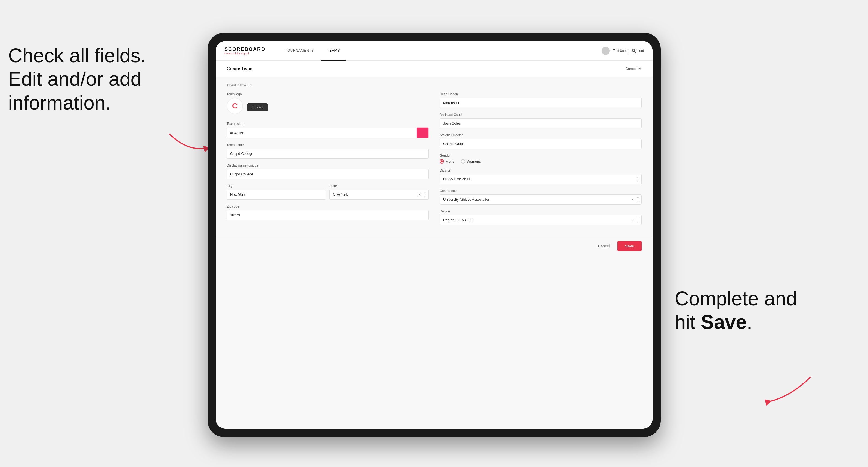 This screenshot has height=467, width=868. Describe the element at coordinates (633, 220) in the screenshot. I see `region-clear-icon: ✕` at that location.